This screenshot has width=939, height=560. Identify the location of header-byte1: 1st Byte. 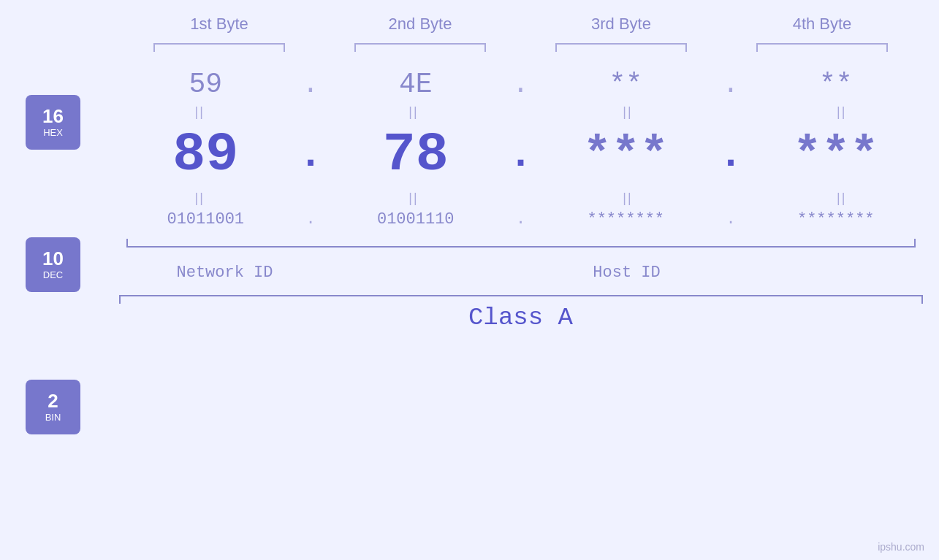
(219, 27).